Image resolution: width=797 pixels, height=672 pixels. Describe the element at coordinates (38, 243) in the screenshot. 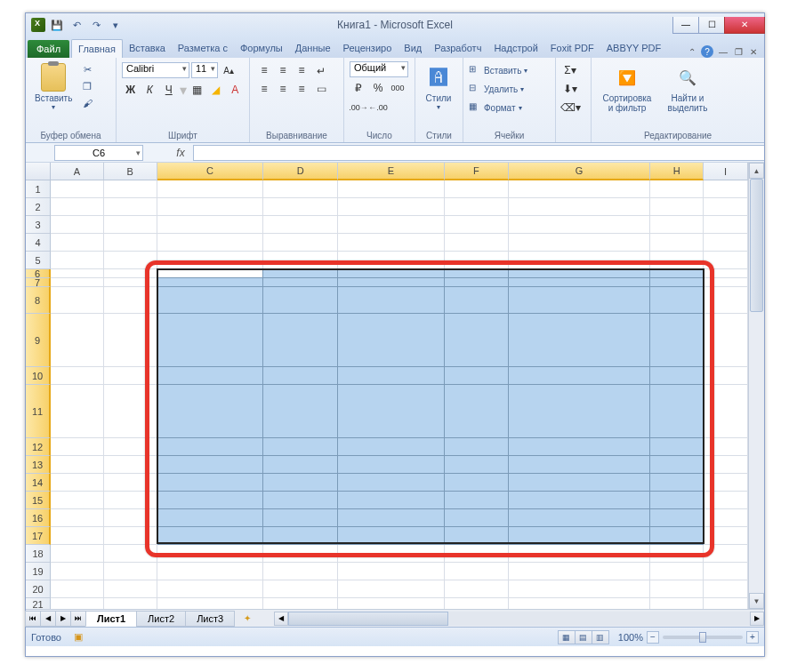

I see `row-header-4: 4` at that location.